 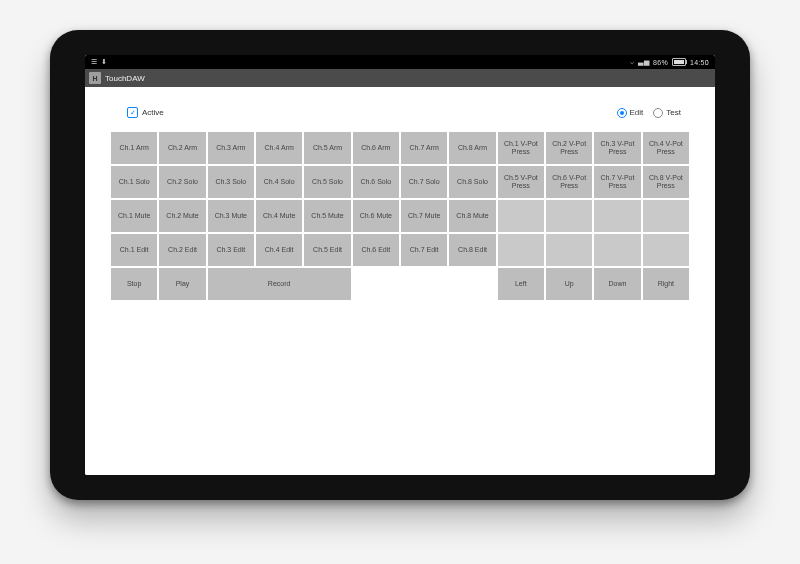 I want to click on bluetooth-icon: ⌵, so click(x=632, y=62).